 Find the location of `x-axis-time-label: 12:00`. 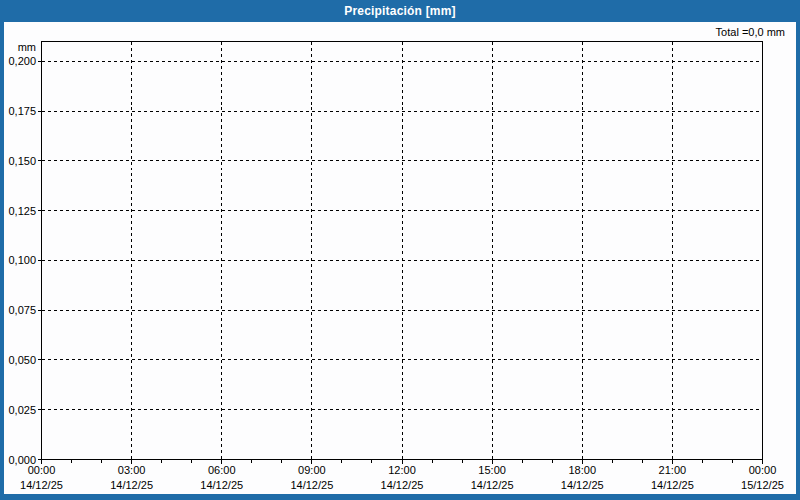

x-axis-time-label: 12:00 is located at coordinates (402, 470).